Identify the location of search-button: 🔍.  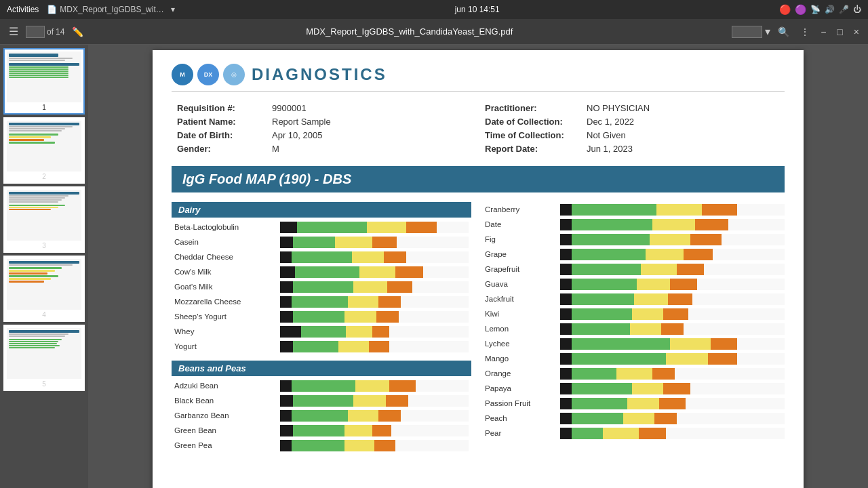
(784, 32).